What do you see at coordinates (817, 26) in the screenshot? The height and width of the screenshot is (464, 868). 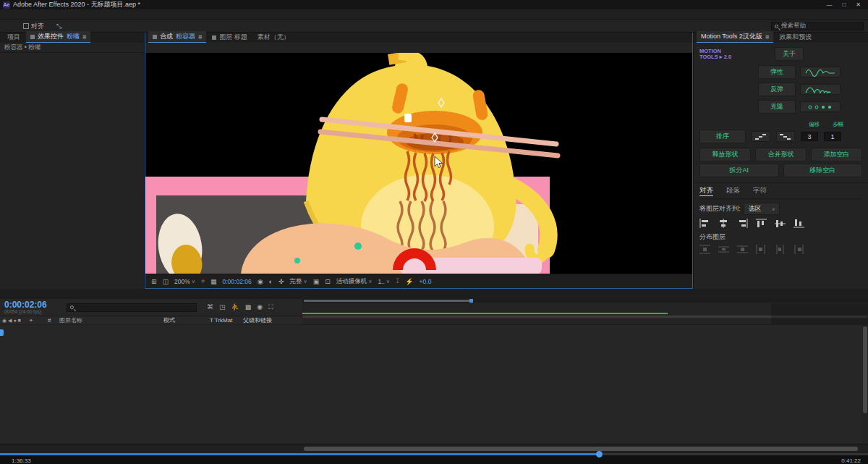 I see `help-search-input: 搜索帮助` at bounding box center [817, 26].